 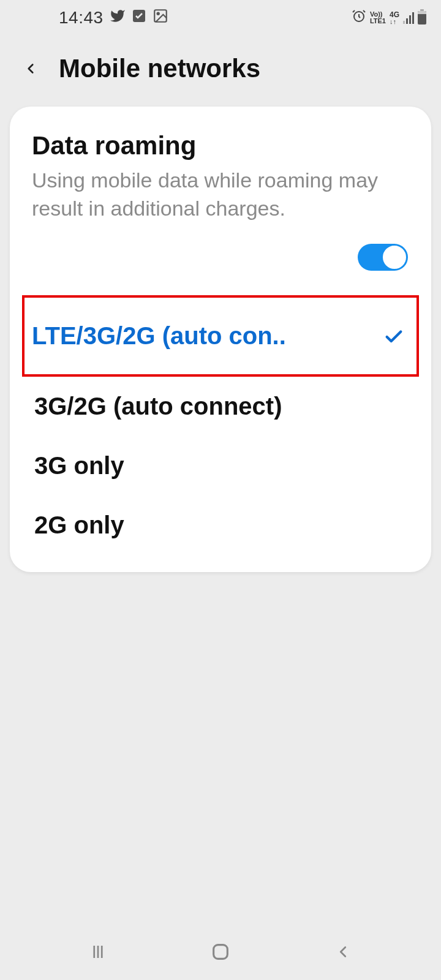 I want to click on data-roaming-description: Using mobile data while roaming may resu…, so click(x=221, y=195).